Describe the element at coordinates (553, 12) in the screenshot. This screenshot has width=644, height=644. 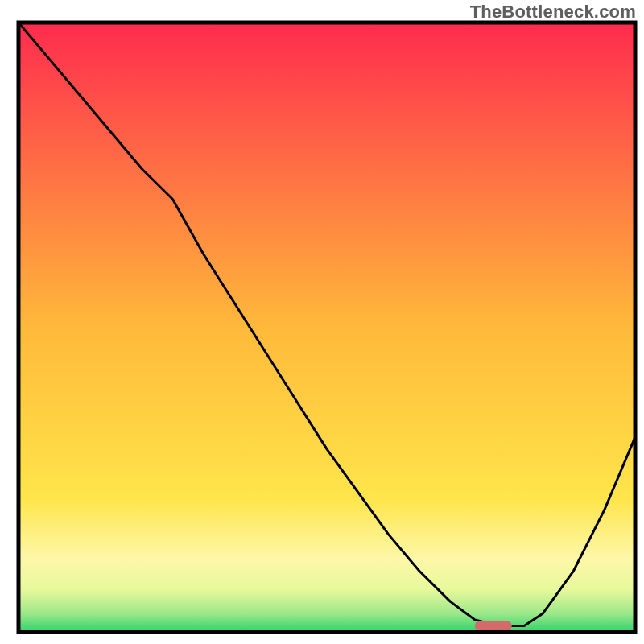
I see `watermark-label: TheBottleneck.com` at that location.